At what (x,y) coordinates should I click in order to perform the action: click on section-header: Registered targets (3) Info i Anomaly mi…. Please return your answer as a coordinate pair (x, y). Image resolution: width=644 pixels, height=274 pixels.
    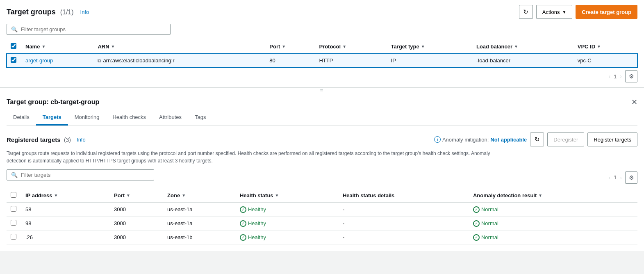
    Looking at the image, I should click on (322, 139).